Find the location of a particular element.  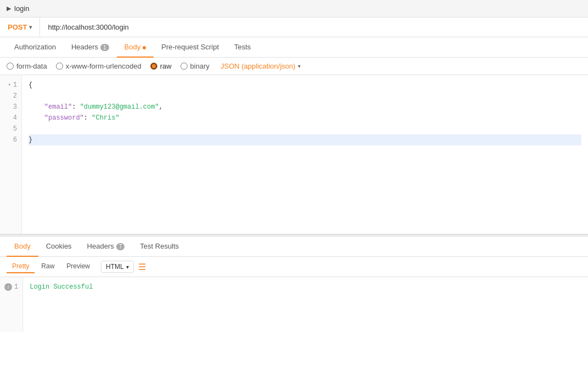

code-line-3: "email": "dummy123@gmail.com", is located at coordinates (305, 107).